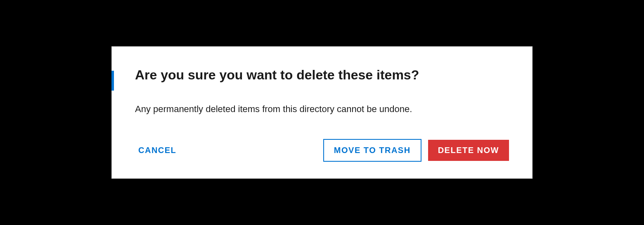 This screenshot has height=225, width=644. I want to click on dialog-body-text: Any permanently deleted items from this …, so click(322, 109).